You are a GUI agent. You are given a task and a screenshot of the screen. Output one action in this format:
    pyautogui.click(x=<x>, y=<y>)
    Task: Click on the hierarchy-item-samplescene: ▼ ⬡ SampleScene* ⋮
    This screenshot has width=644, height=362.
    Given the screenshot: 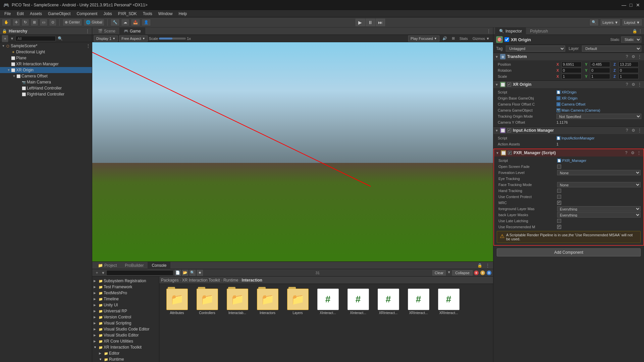 What is the action you would take?
    pyautogui.click(x=46, y=46)
    